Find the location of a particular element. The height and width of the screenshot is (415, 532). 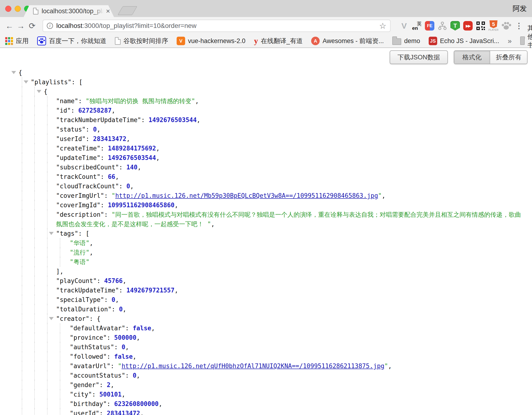

fe-helper-icon: FE is located at coordinates (430, 26).